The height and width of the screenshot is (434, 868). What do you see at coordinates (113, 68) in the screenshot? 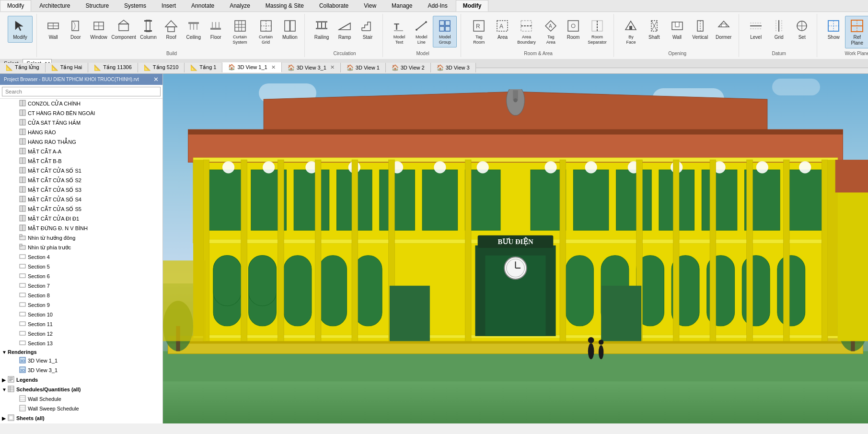
I see `tab-tang-11306: 📐 Tầng 11306` at bounding box center [113, 68].